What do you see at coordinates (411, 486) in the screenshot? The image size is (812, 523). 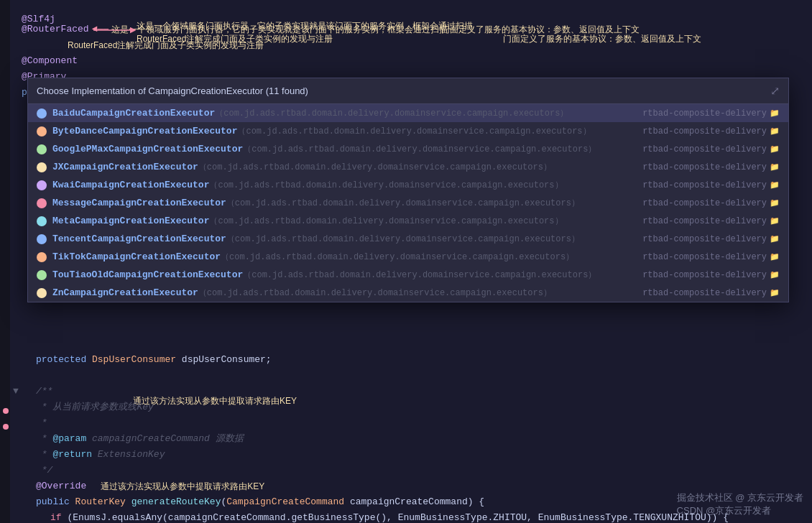 I see `override-line: @Override 通过该方法实现从参数中提取请求路由KEY` at bounding box center [411, 486].